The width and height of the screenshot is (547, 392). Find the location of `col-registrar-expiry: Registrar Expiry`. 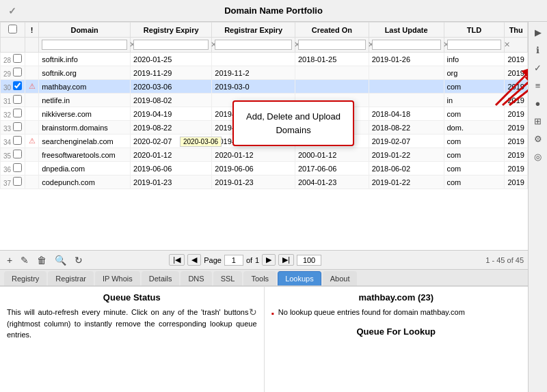

col-registrar-expiry: Registrar Expiry is located at coordinates (254, 30).